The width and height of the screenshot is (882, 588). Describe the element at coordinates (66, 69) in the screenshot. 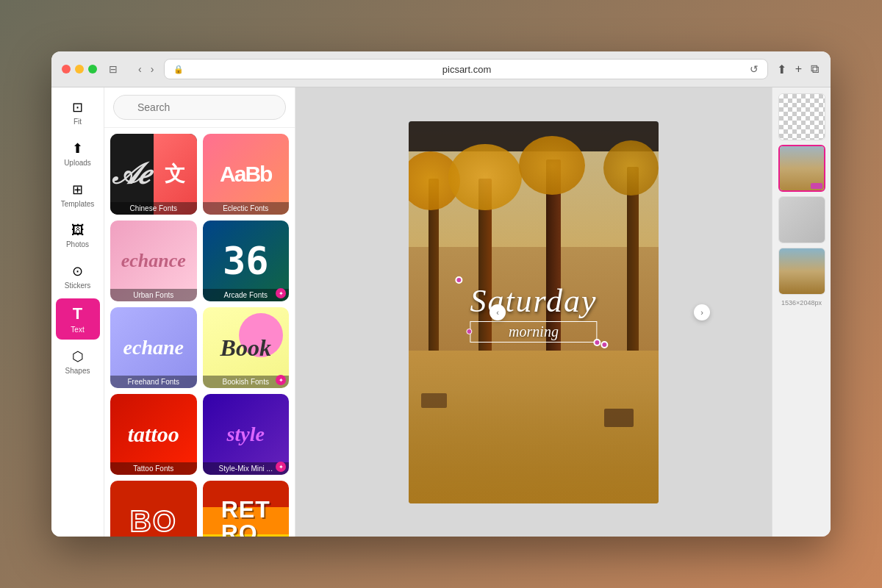

I see `close-button` at that location.